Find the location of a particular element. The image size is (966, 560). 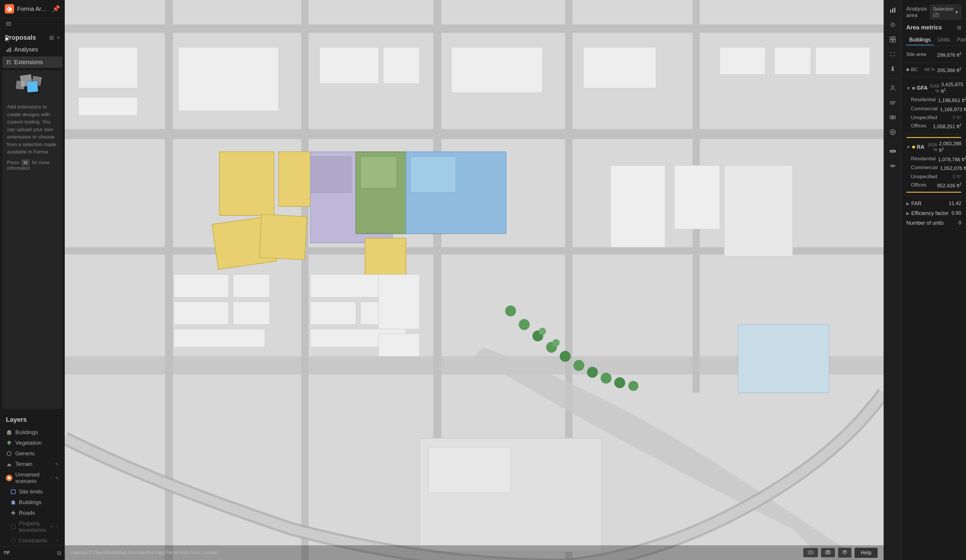

gfa-section-header: ▼ GFA 3142 % 3,425,875 ft2 is located at coordinates (934, 88).